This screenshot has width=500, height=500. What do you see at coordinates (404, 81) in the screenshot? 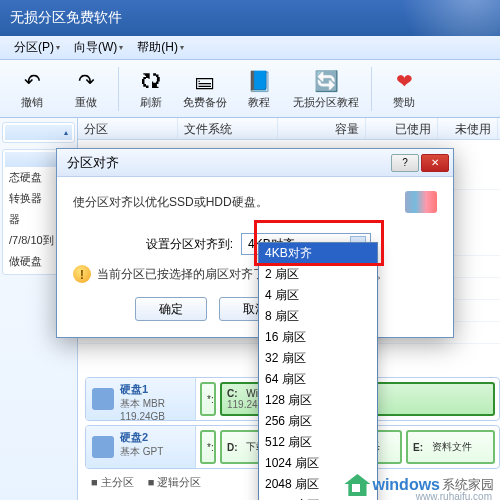
I see `heart-icon: ❤` at bounding box center [404, 81].